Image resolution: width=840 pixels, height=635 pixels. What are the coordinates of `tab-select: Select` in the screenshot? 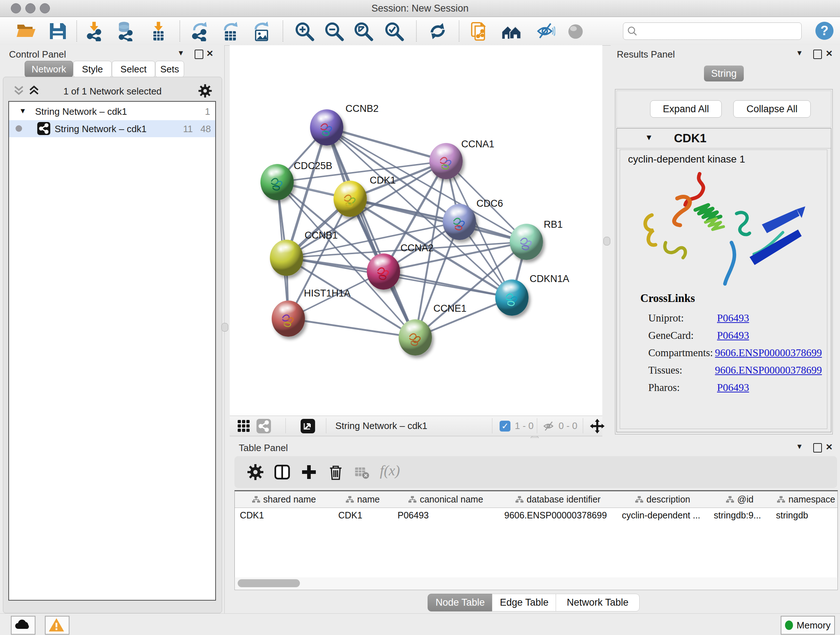 It's located at (134, 69).